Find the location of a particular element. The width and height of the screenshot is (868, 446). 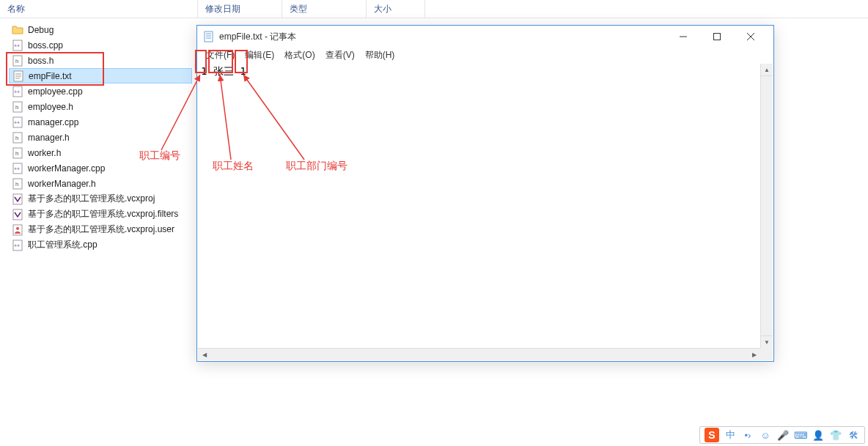

ime-user-icon: 👤 is located at coordinates (818, 435).